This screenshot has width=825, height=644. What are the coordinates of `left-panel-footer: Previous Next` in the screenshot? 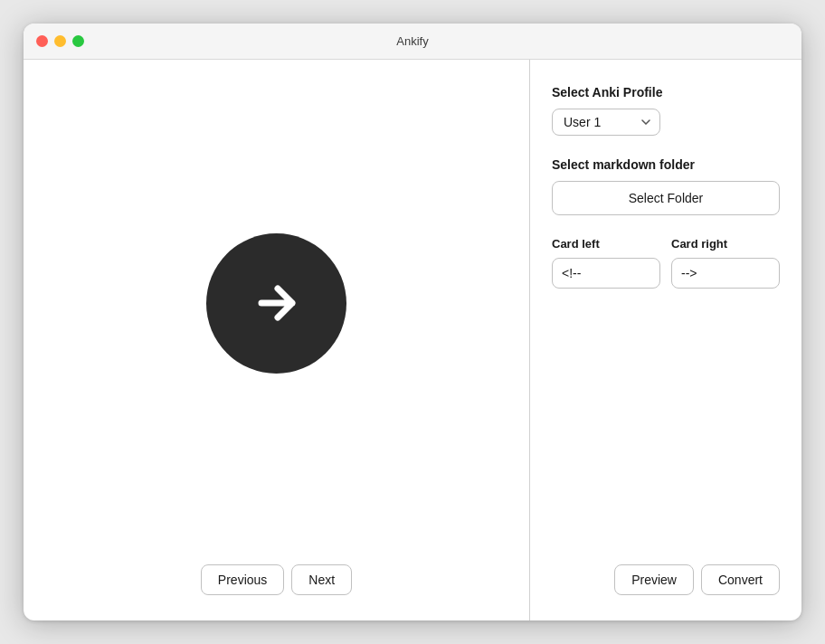 It's located at (277, 583).